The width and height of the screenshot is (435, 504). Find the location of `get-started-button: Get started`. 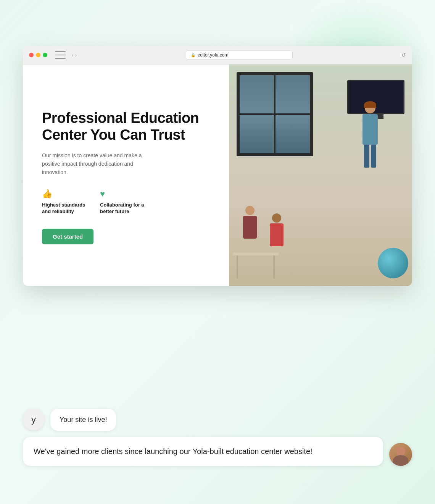

get-started-button: Get started is located at coordinates (68, 237).